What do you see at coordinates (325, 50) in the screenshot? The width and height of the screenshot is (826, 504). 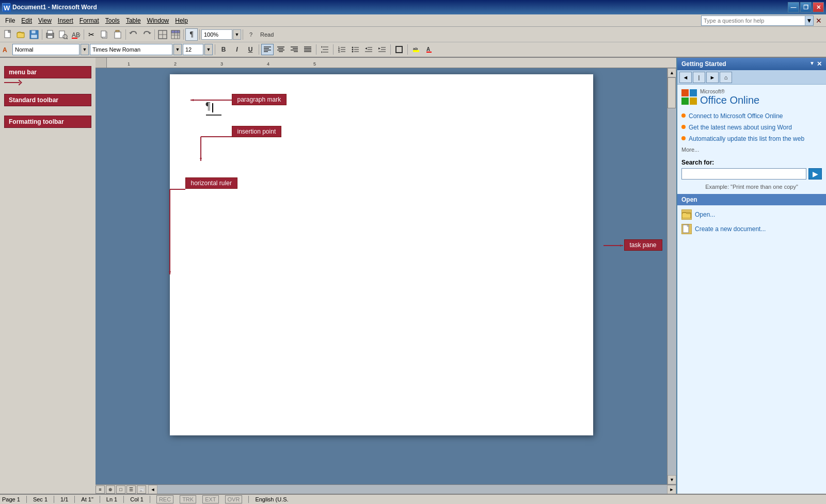 I see `line-spacing-button` at bounding box center [325, 50].